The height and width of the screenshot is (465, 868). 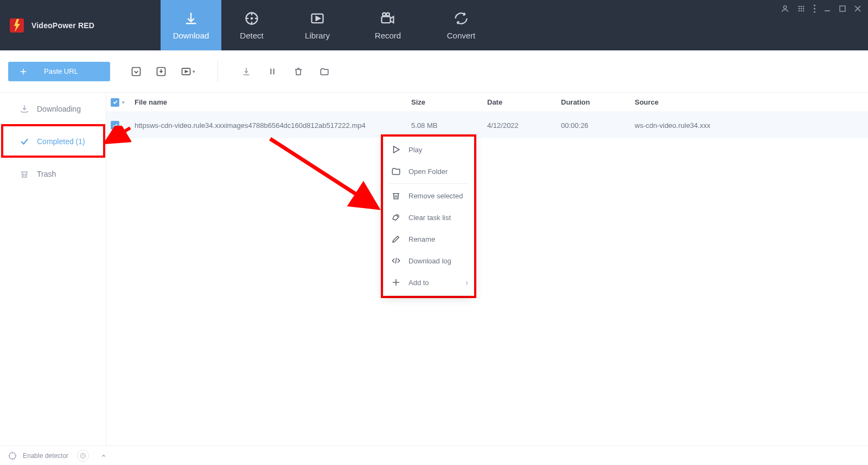 What do you see at coordinates (598, 126) in the screenshot?
I see `cell-duration: 00:00:26` at bounding box center [598, 126].